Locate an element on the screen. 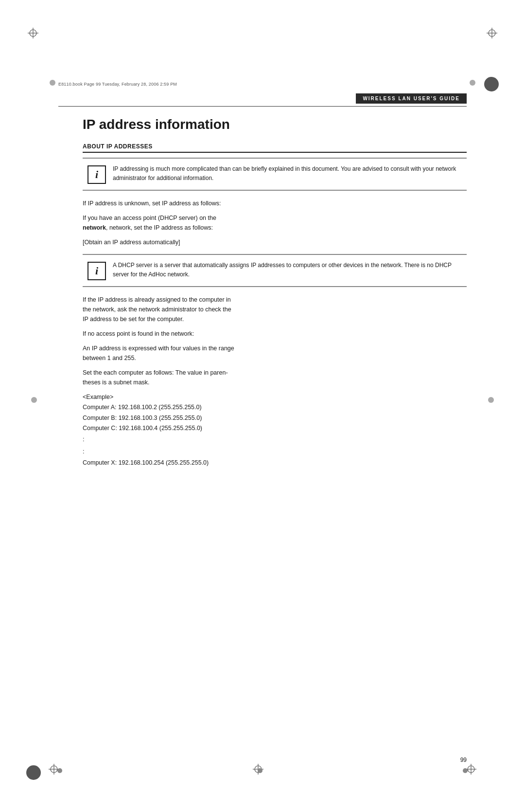  page-number: 99 is located at coordinates (464, 760).